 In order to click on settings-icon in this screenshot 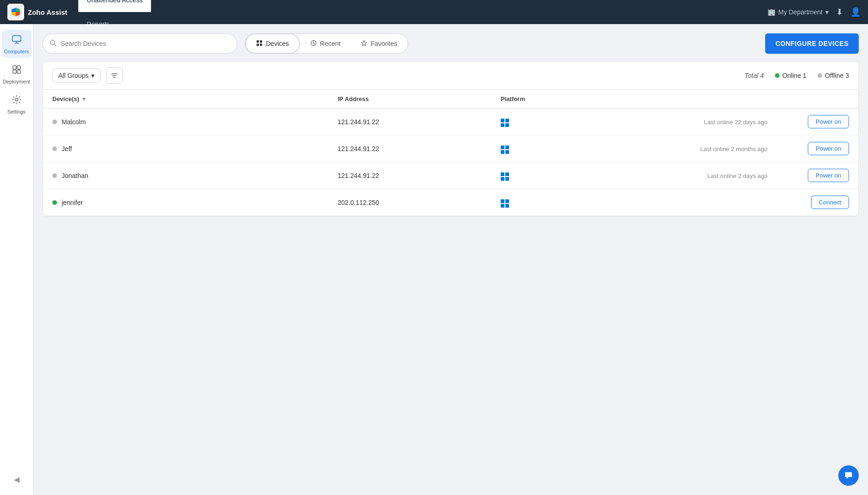, I will do `click(17, 101)`.